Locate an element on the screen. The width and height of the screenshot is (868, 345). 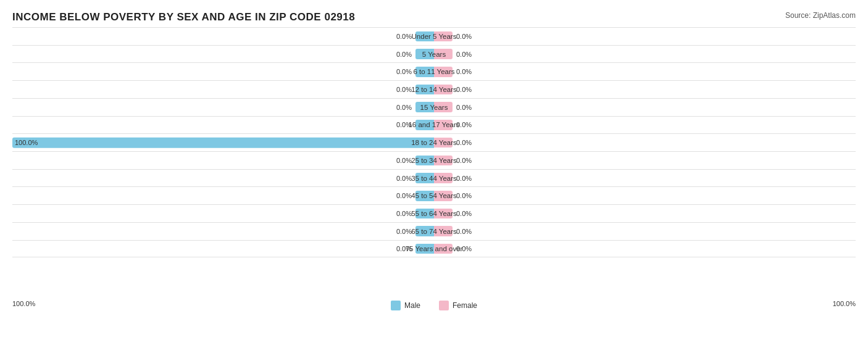
chart-row: 0.0%0.0%16 and 17 Years is located at coordinates (434, 125).